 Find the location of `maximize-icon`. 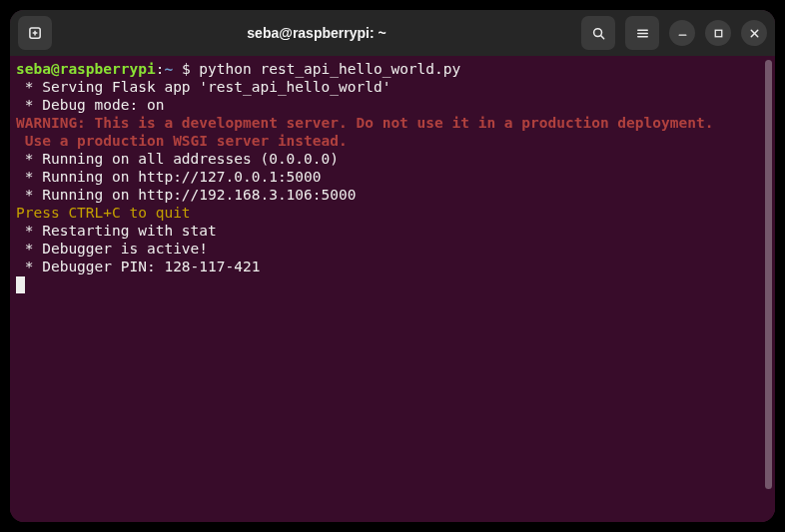

maximize-icon is located at coordinates (719, 34).